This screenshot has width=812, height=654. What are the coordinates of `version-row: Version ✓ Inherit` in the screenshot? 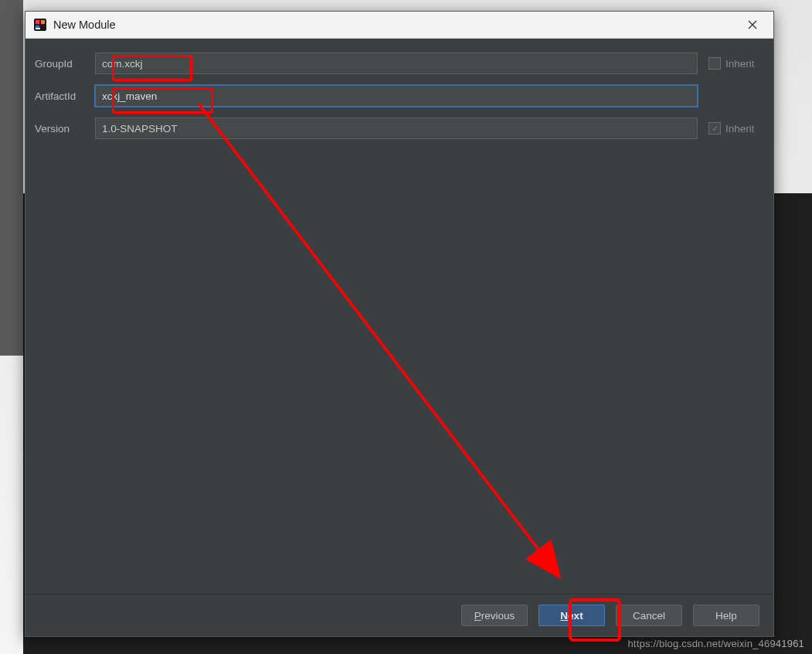 It's located at (399, 128).